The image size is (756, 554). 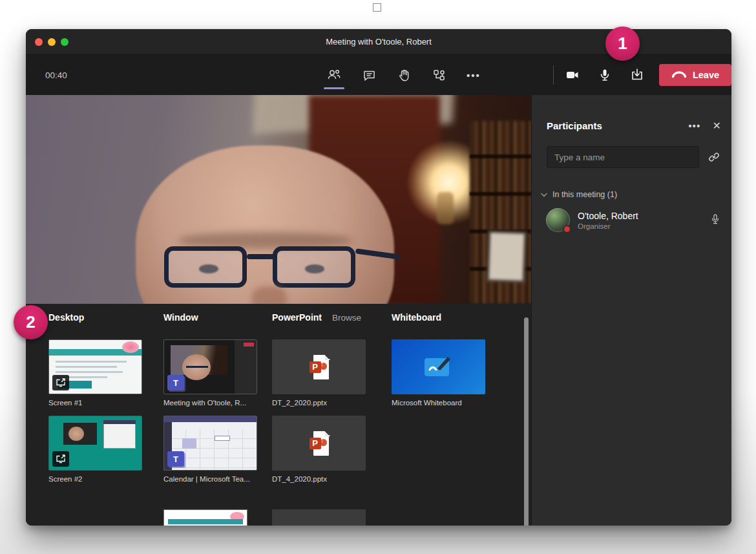 I want to click on zoom-window-button, so click(x=65, y=42).